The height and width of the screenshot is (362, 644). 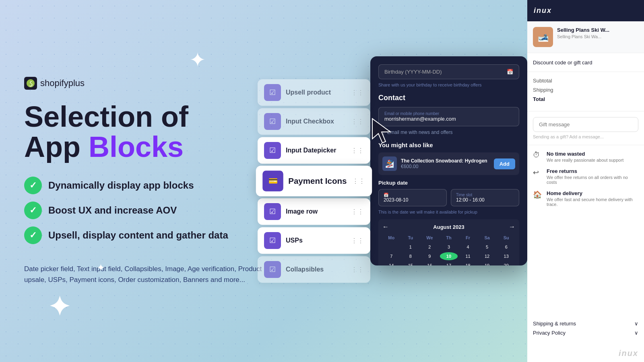 What do you see at coordinates (592, 180) in the screenshot?
I see `feature-desc-1: We offer free returns on all orders with…` at bounding box center [592, 180].